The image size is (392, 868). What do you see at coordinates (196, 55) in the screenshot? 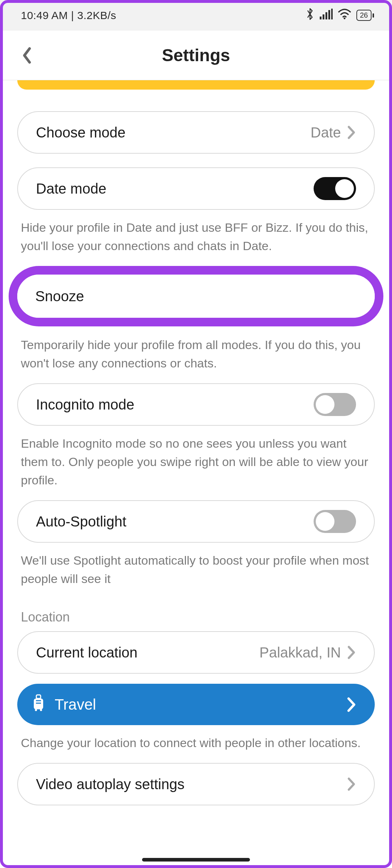
I see `header: Settings` at bounding box center [196, 55].